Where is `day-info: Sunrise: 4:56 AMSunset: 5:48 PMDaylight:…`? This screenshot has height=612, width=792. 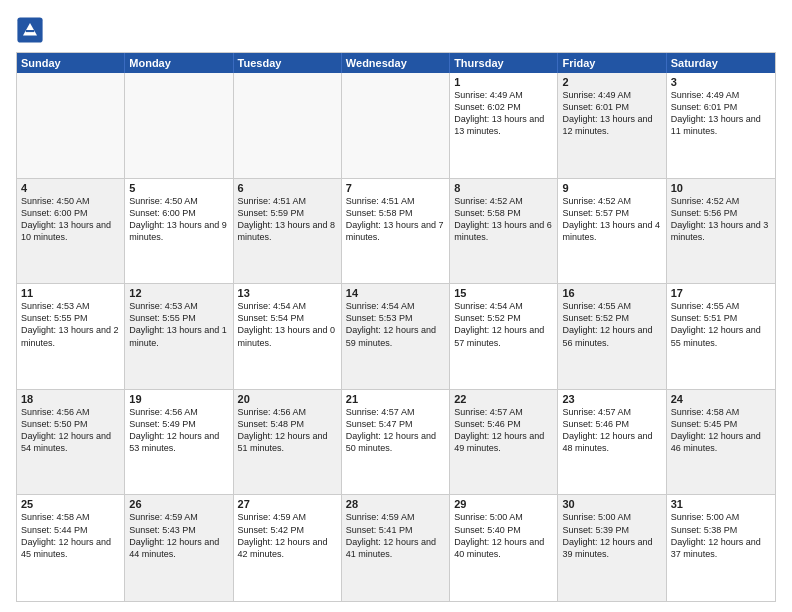
day-info: Sunrise: 4:56 AMSunset: 5:48 PMDaylight:… is located at coordinates (288, 430).